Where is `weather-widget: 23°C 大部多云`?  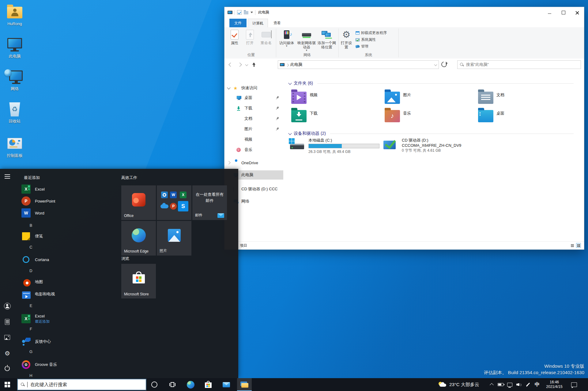
weather-widget: 23°C 大部多云 is located at coordinates (459, 385).